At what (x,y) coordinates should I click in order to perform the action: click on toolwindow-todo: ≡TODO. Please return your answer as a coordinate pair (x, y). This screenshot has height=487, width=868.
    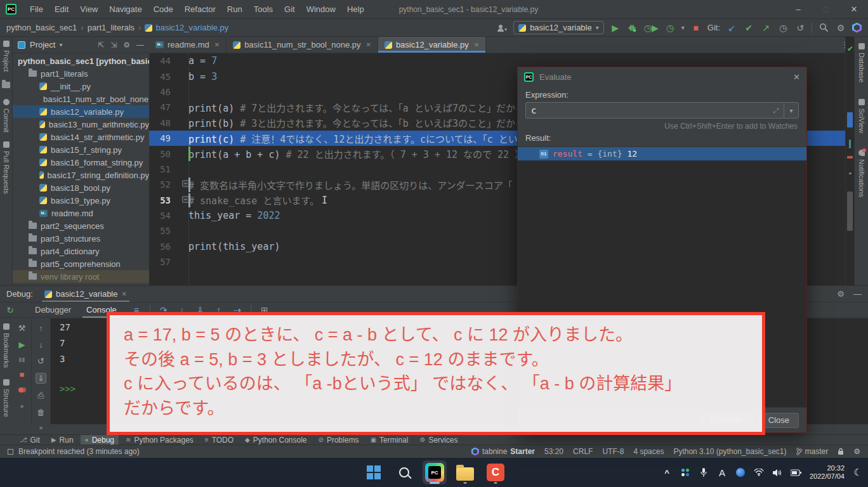
    Looking at the image, I should click on (220, 440).